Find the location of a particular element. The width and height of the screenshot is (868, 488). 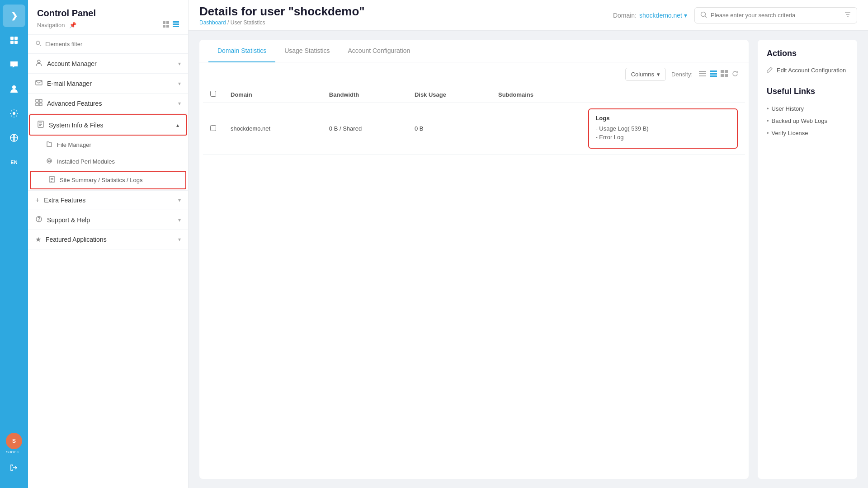

icon-bar-settings is located at coordinates (14, 113).